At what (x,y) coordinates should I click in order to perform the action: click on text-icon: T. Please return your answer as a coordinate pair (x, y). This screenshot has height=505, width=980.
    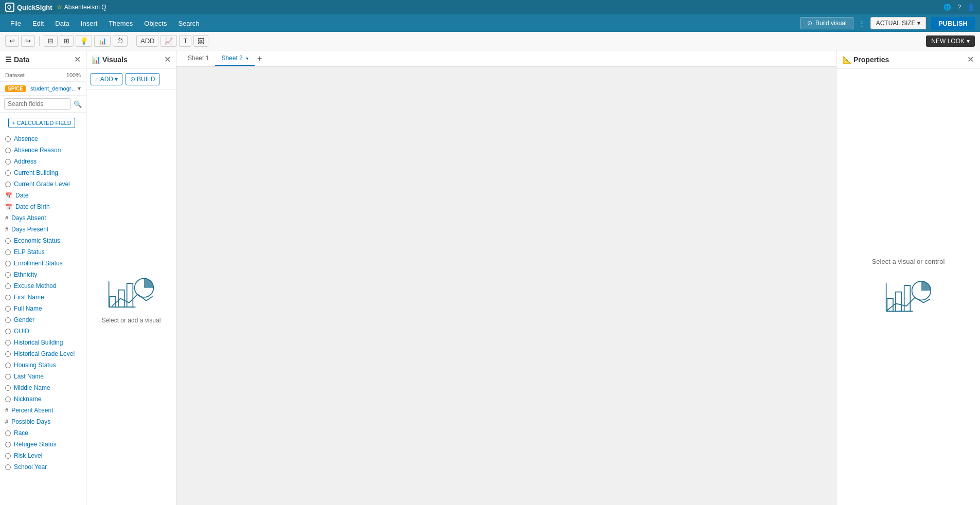
    Looking at the image, I should click on (185, 41).